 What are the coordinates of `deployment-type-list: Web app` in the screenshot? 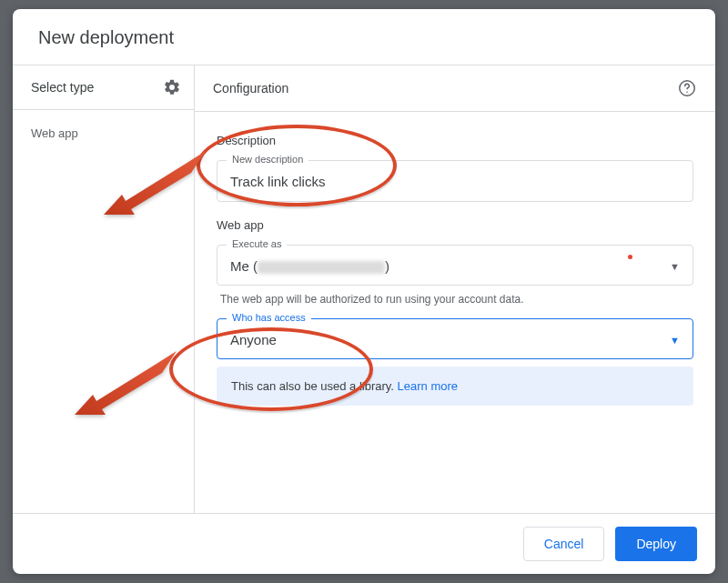 It's located at (104, 133).